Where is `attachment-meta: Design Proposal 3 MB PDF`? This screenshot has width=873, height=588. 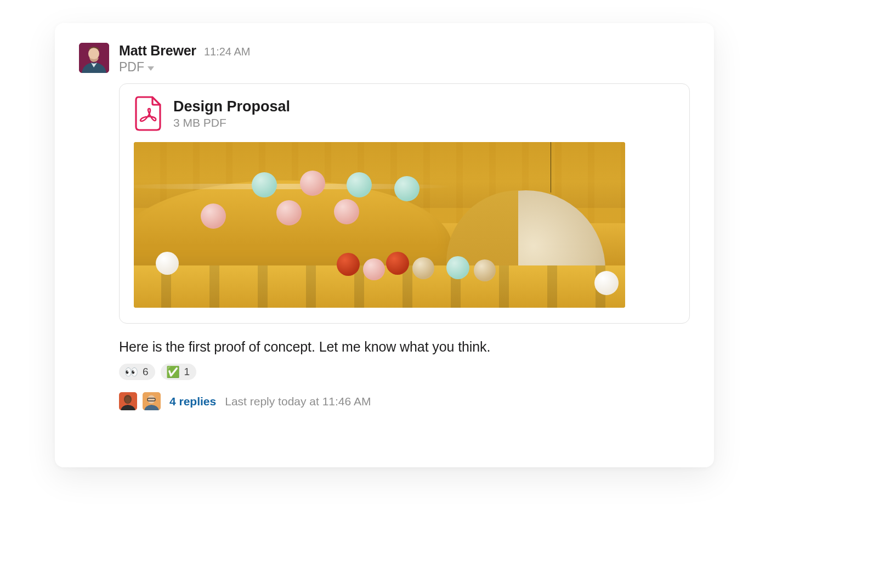 attachment-meta: Design Proposal 3 MB PDF is located at coordinates (231, 114).